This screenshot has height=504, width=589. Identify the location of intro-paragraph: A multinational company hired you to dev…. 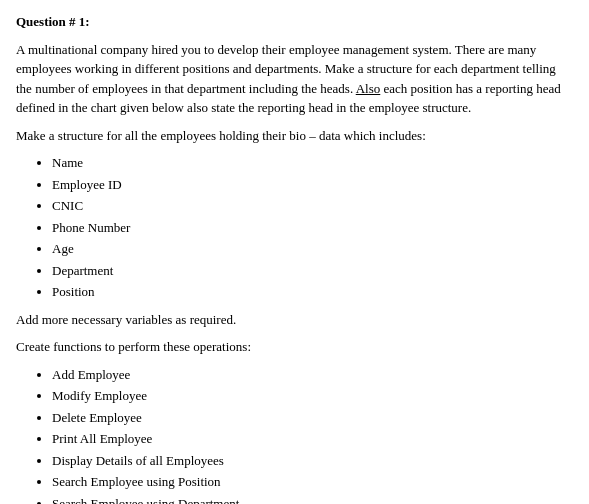
(294, 79).